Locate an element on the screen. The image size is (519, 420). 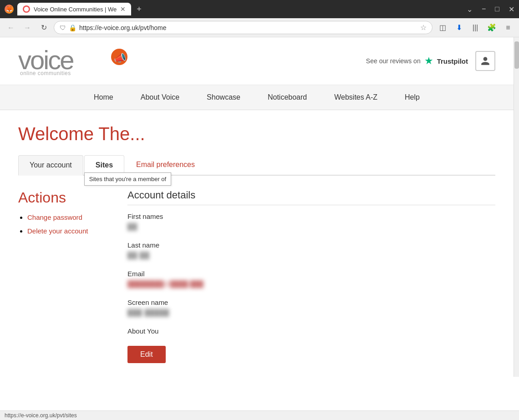
nav-about-voice: About Voice is located at coordinates (160, 97).